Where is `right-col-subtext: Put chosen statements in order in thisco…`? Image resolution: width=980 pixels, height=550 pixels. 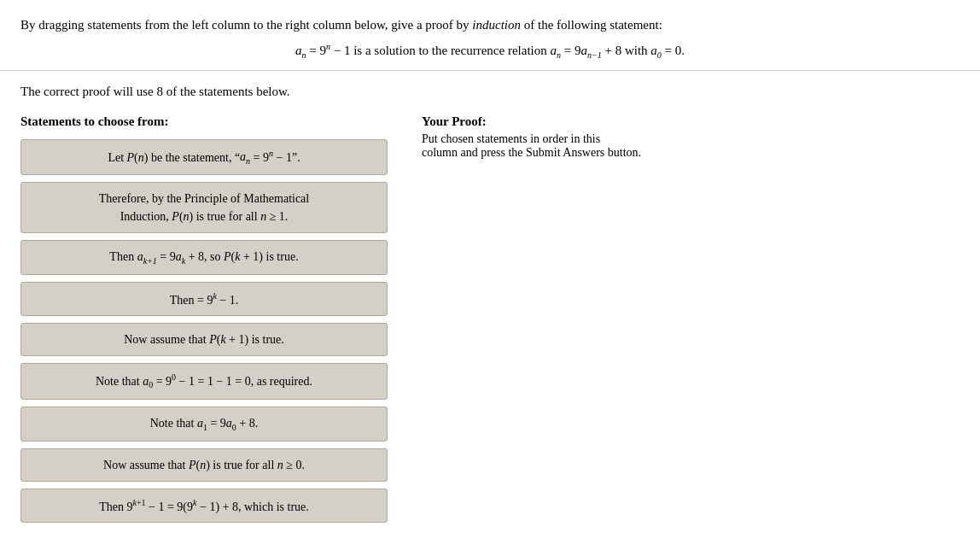 right-col-subtext: Put chosen statements in order in thisco… is located at coordinates (691, 146).